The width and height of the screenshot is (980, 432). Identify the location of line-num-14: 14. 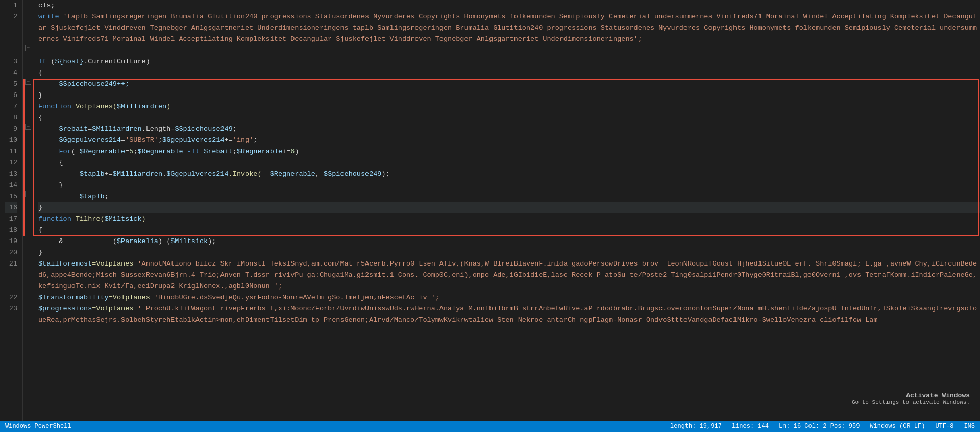
(11, 185).